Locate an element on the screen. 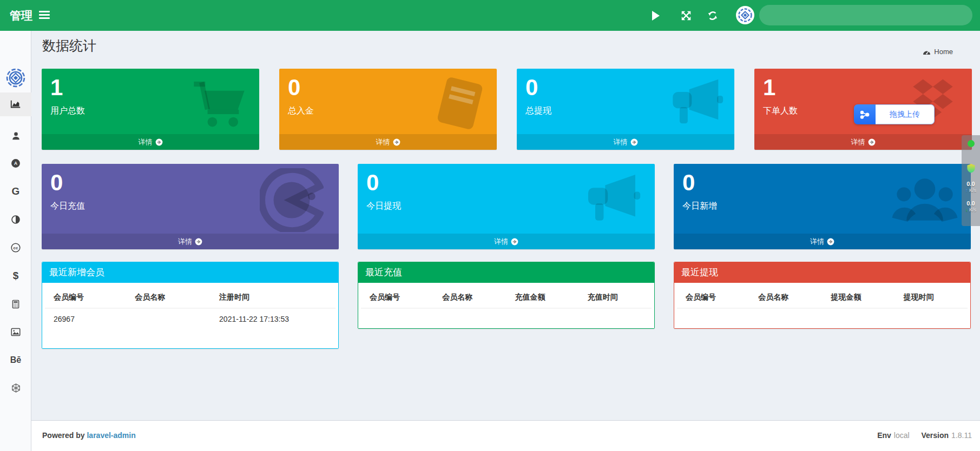 The width and height of the screenshot is (980, 451). user-avatar-logo is located at coordinates (745, 15).